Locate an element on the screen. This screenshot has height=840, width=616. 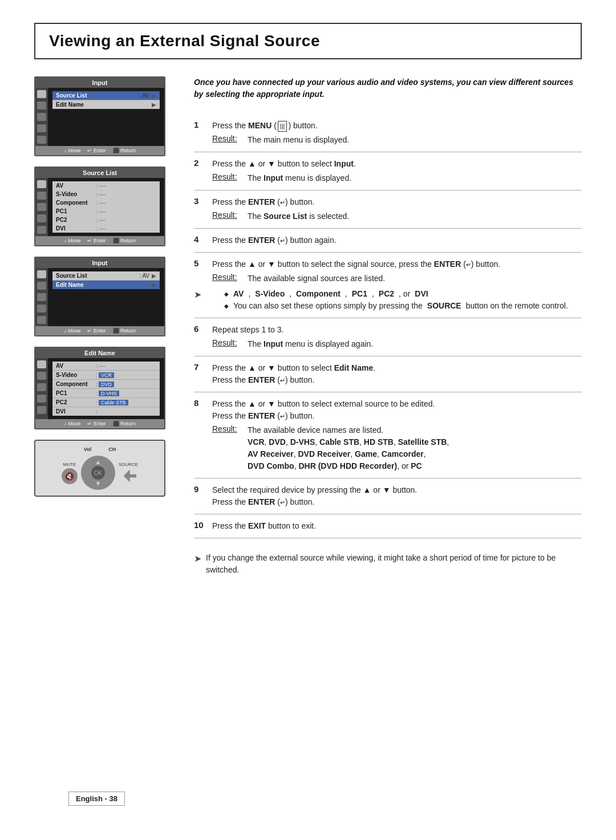
bullet-1: AV, S-Video, Component, PC1, PC2, or DVI is located at coordinates (396, 294).